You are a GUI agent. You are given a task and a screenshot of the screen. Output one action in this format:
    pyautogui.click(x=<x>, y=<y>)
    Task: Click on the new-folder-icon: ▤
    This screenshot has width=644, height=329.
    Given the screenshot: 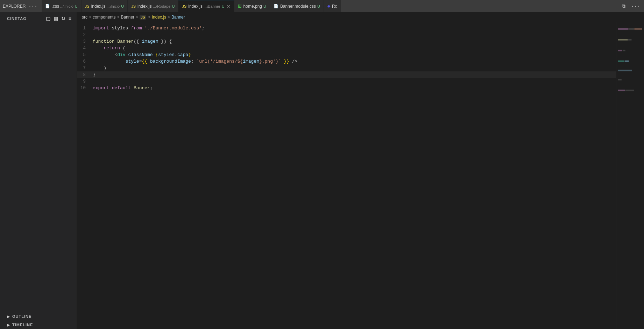 What is the action you would take?
    pyautogui.click(x=56, y=19)
    